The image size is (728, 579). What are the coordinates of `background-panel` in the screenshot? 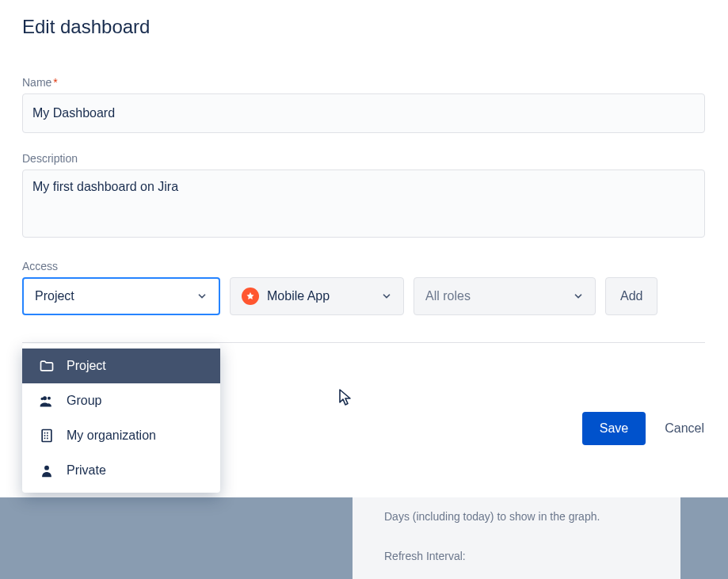 It's located at (364, 539).